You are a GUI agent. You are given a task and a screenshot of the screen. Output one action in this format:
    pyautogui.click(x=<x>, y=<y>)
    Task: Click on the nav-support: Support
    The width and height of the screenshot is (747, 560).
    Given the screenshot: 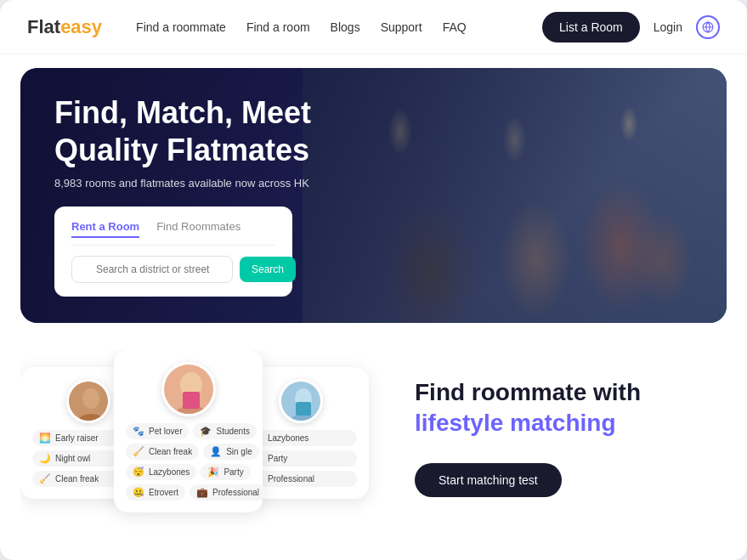 What is the action you would take?
    pyautogui.click(x=401, y=27)
    